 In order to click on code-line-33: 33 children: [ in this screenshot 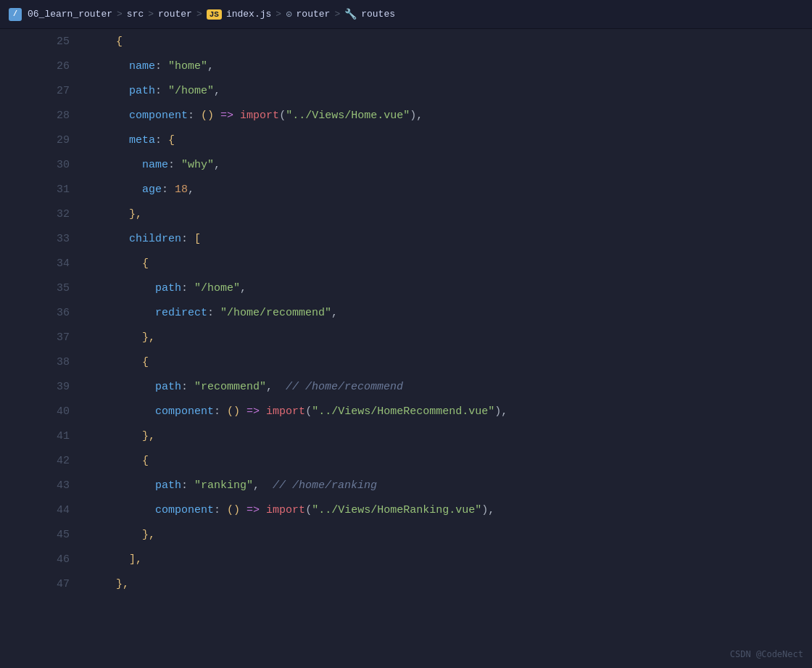, I will do `click(406, 239)`.